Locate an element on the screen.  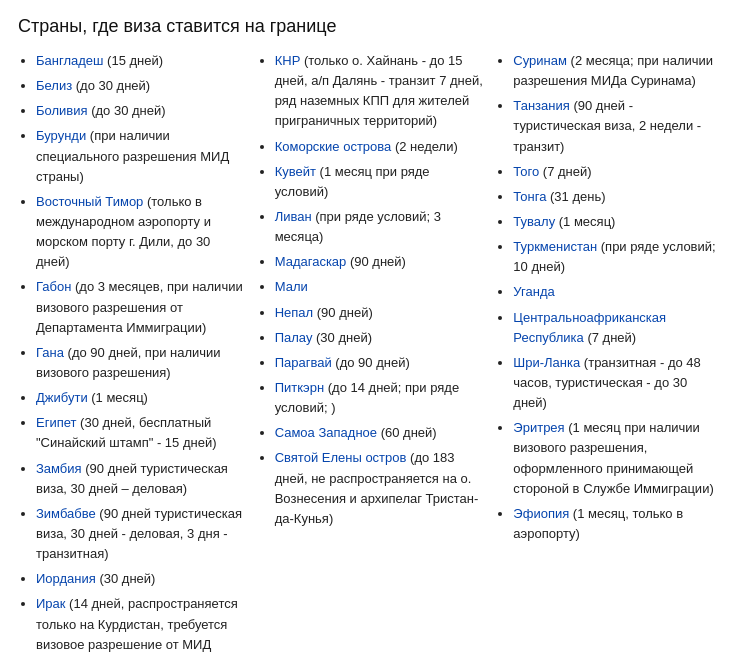
list-item: Мали is located at coordinates (380, 287).